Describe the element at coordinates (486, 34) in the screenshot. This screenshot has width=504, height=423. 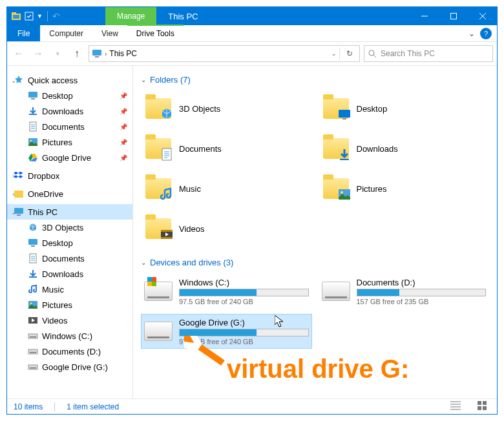
I see `help-button: ?` at that location.